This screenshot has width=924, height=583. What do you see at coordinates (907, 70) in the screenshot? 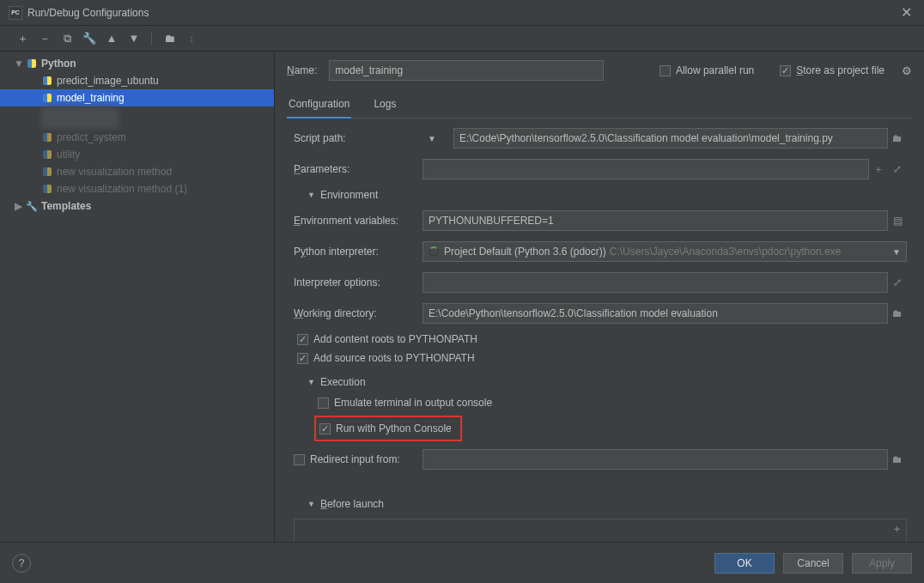
I see `gear-icon: ⚙` at bounding box center [907, 70].